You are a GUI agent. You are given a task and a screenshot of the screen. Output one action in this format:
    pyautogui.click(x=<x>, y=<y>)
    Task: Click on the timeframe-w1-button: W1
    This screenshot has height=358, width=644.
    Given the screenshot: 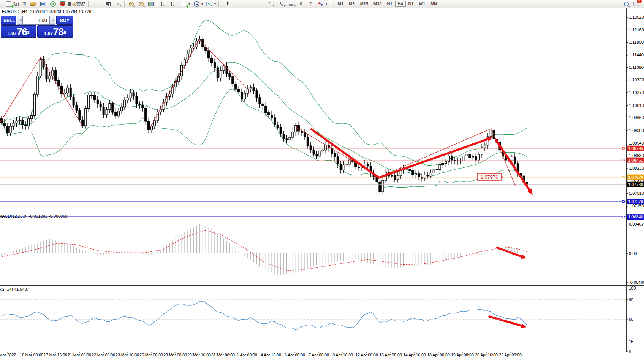 What is the action you would take?
    pyautogui.click(x=422, y=4)
    